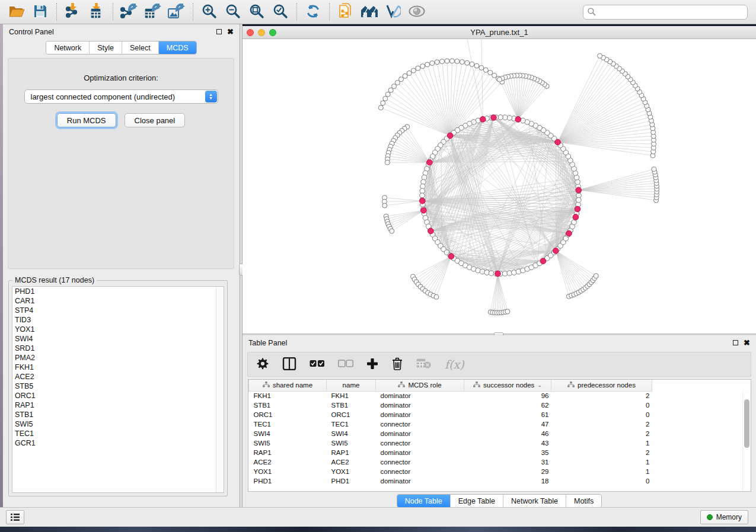 The height and width of the screenshot is (532, 756). I want to click on zoom-fit-button, so click(257, 12).